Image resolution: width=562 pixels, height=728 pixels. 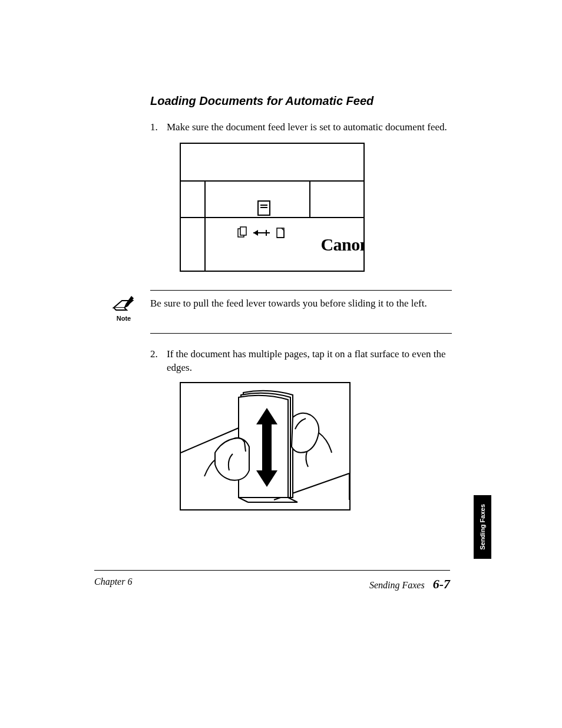 I want to click on main-content: Loading Documents for Automatic Feed 1. …, so click(x=300, y=190).